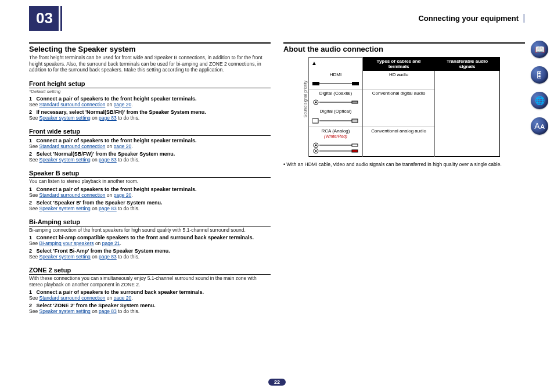 The height and width of the screenshot is (392, 554). Describe the element at coordinates (106, 154) in the screenshot. I see `step-text: Select 'Normal(SB/FW)' from the Speaker …` at that location.